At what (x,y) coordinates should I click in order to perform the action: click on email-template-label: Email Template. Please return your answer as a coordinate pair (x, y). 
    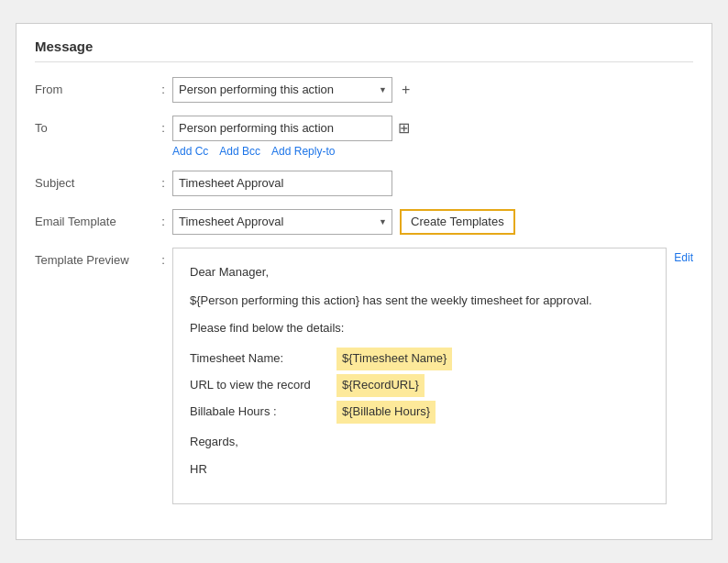
    Looking at the image, I should click on (94, 218).